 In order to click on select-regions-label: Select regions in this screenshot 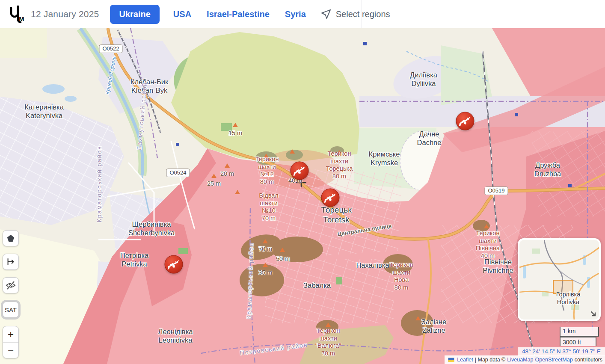, I will do `click(363, 15)`.